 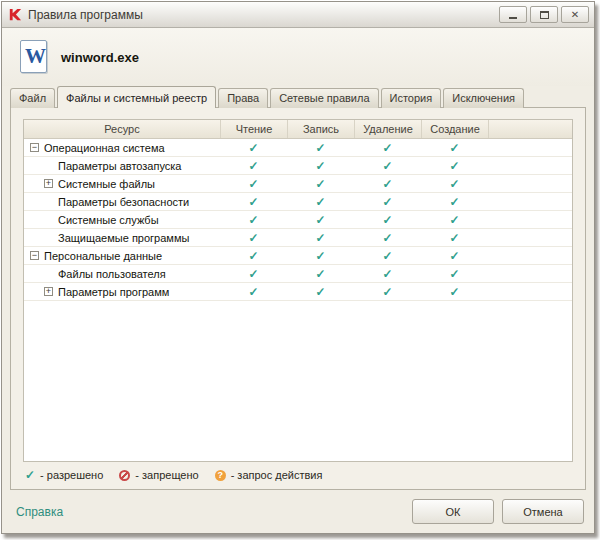 I want to click on resource-label: Защищаемые программы, so click(x=124, y=238).